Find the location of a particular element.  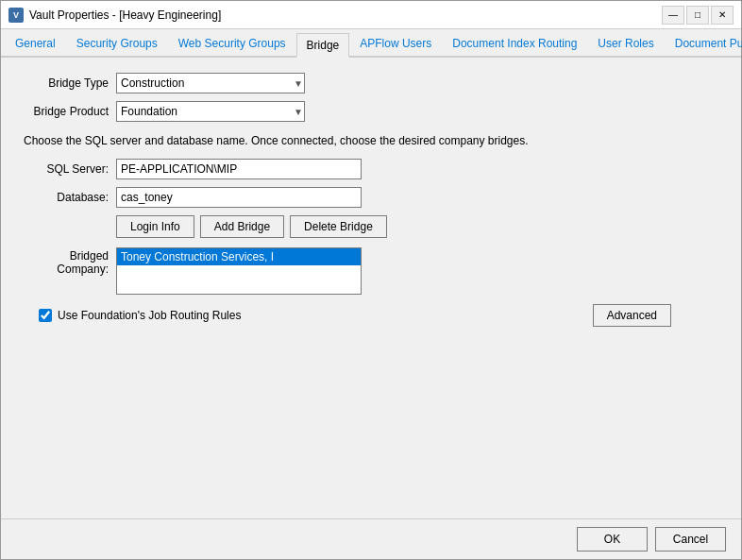

sql-server-row: SQL Server: is located at coordinates (371, 169).